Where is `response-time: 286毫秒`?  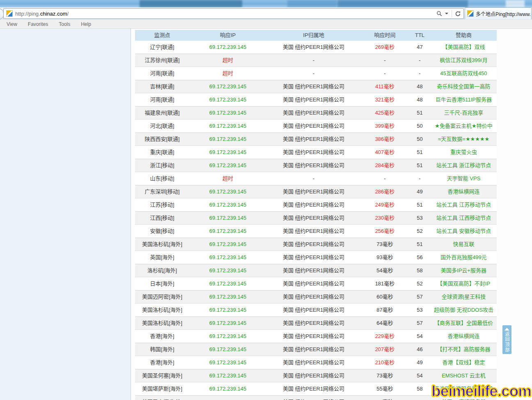 response-time: 286毫秒 is located at coordinates (385, 192).